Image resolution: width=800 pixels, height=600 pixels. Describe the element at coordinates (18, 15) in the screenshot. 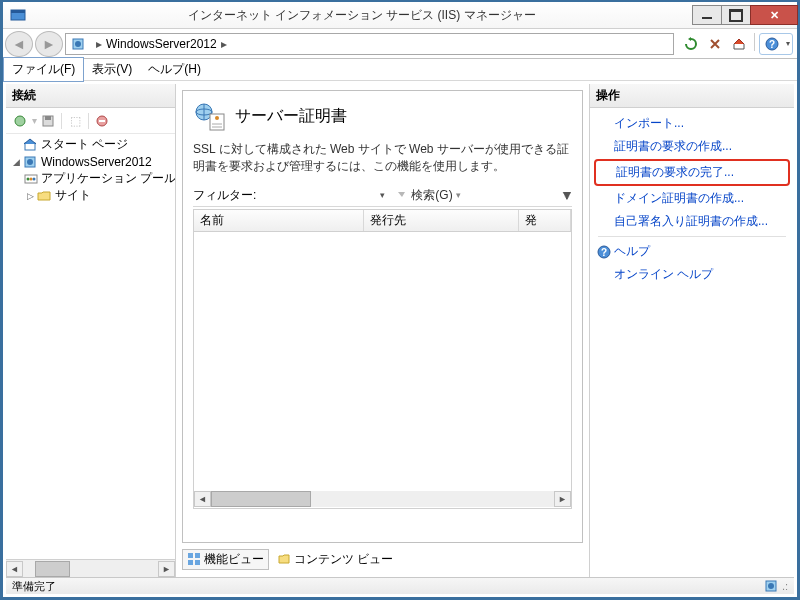

I see `app-icon` at that location.